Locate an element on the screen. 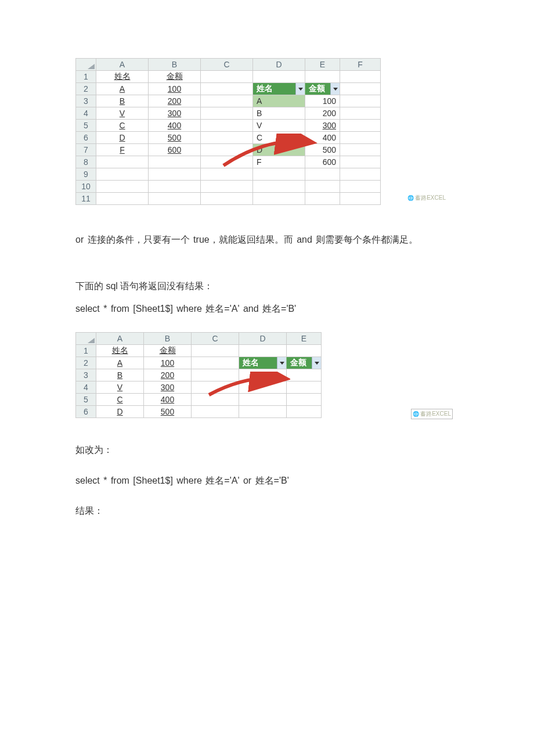  cell-F2 is located at coordinates (360, 89).